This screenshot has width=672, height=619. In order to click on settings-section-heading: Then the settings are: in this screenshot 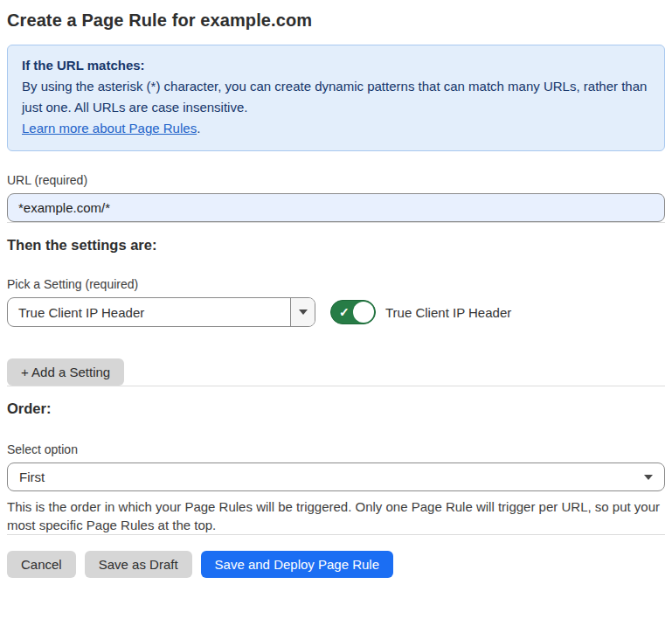, I will do `click(336, 245)`.